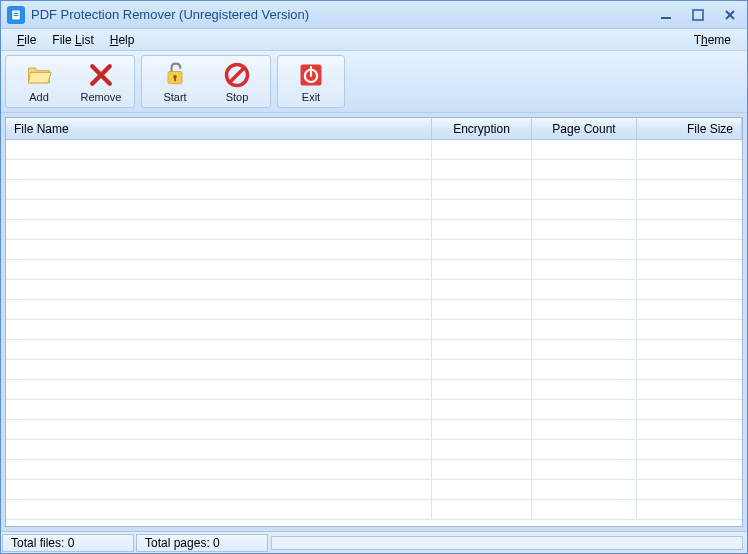 The width and height of the screenshot is (748, 554). I want to click on exit-label: Exit, so click(311, 97).